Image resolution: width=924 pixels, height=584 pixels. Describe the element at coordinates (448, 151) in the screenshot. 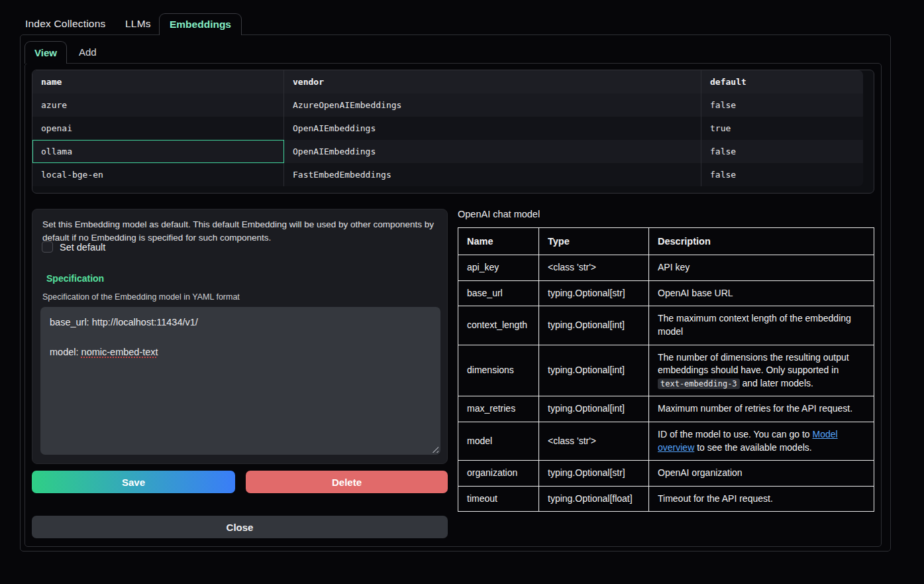

I see `table-row: ollamaOpenAIEmbeddingsfalse` at that location.